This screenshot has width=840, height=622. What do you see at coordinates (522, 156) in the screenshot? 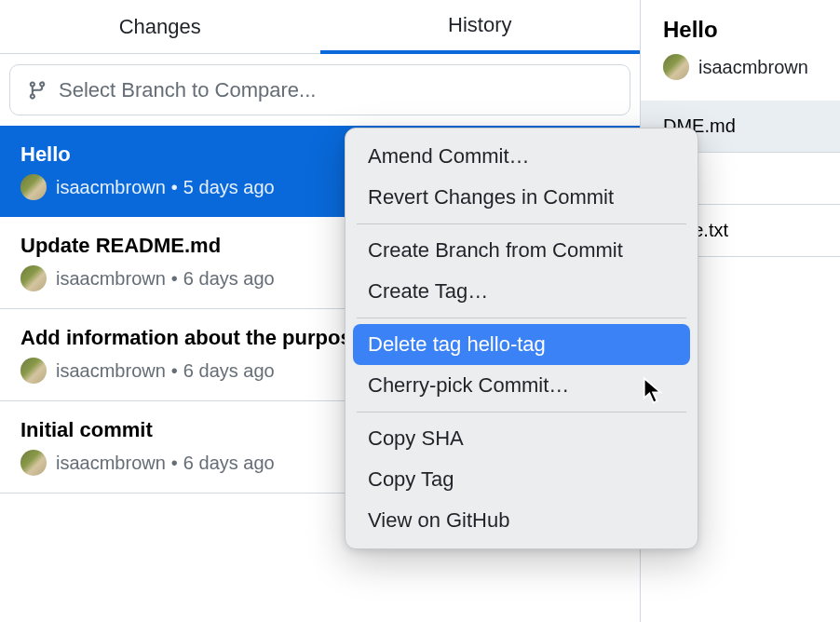
I see `menu-item: Amend Commit…` at bounding box center [522, 156].